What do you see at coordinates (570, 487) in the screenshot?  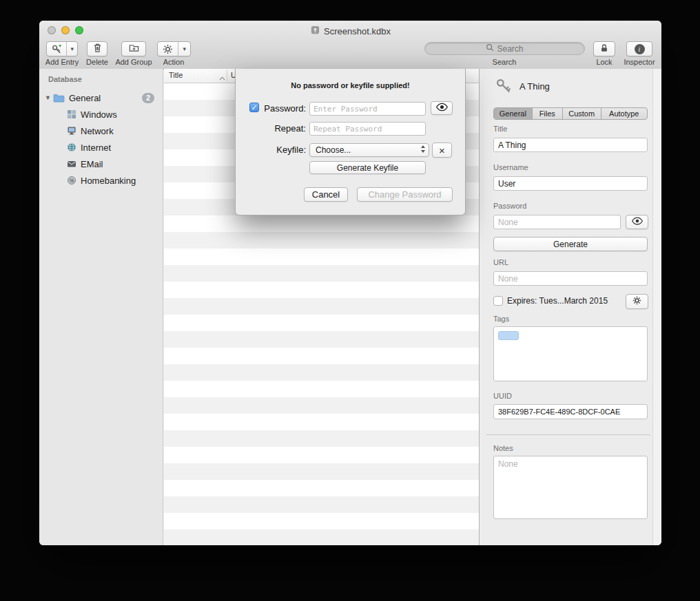 I see `notes-field` at bounding box center [570, 487].